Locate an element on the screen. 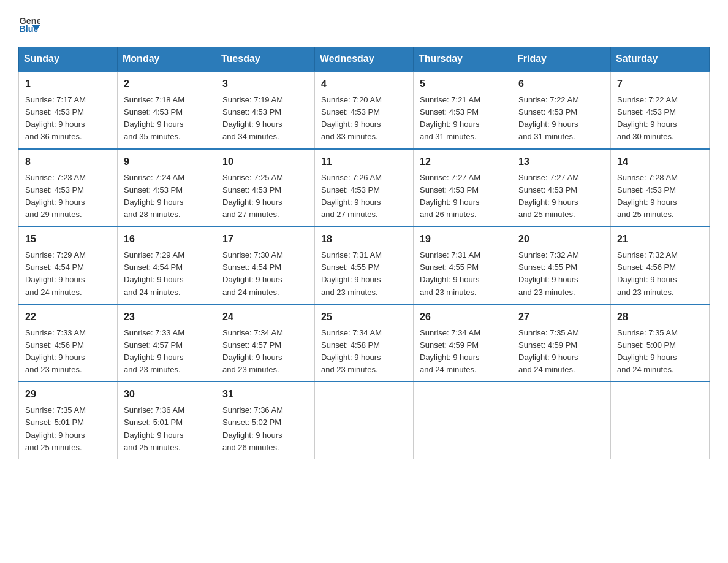  calendar-cell: 24Sunrise: 7:34 AMSunset: 4:57 PMDayligh… is located at coordinates (266, 343).